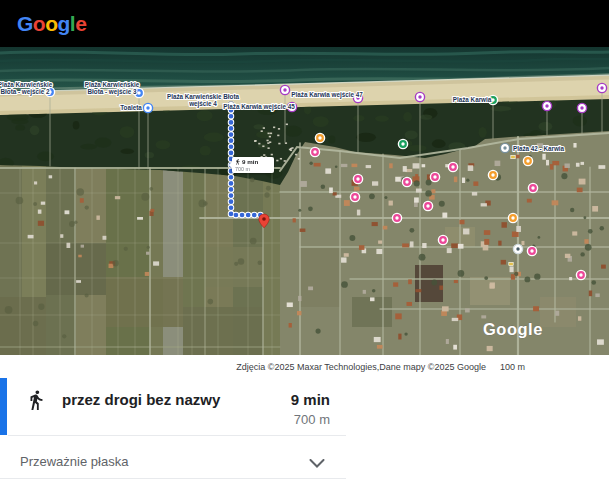 This screenshot has height=480, width=609. Describe the element at coordinates (52, 24) in the screenshot. I see `google-logo: Google` at that location.